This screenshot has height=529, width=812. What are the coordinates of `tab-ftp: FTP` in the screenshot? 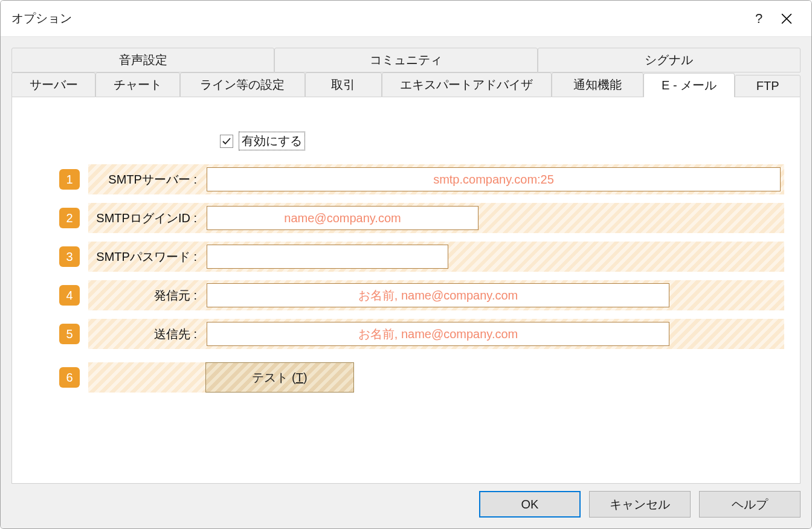 It's located at (767, 86).